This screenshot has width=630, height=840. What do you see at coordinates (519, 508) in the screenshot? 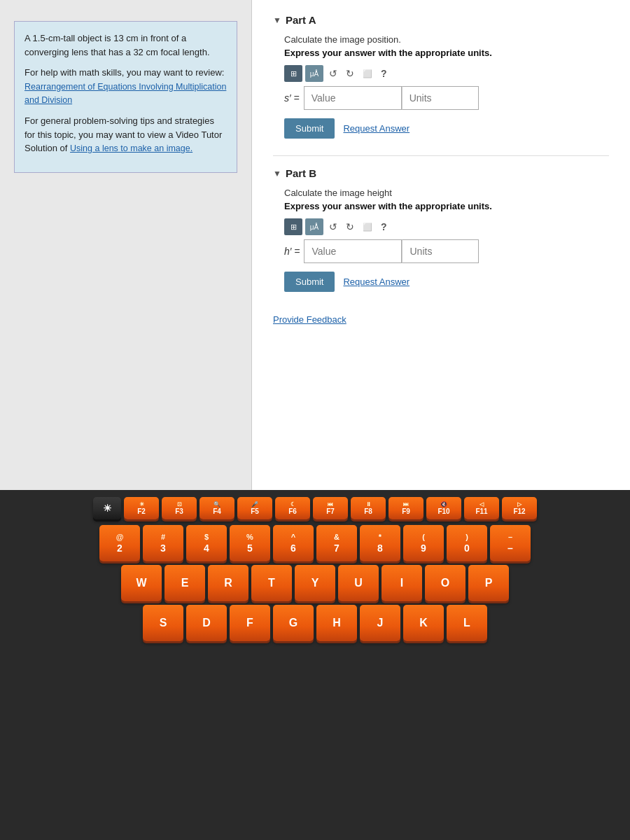
I see `key-f12: ▷ F12` at bounding box center [519, 508].